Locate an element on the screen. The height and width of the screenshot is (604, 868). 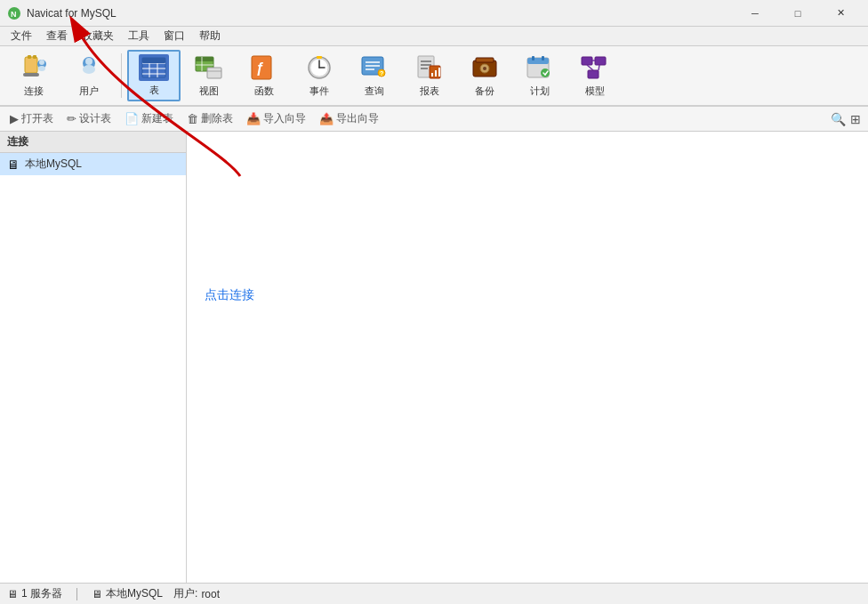
menu-favorites: 收藏夹 is located at coordinates (98, 36).